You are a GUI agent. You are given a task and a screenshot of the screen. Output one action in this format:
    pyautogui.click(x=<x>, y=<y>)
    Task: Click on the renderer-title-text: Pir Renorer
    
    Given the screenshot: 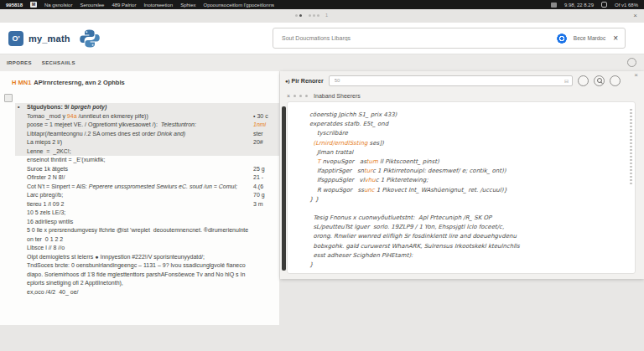 What is the action you would take?
    pyautogui.click(x=308, y=80)
    